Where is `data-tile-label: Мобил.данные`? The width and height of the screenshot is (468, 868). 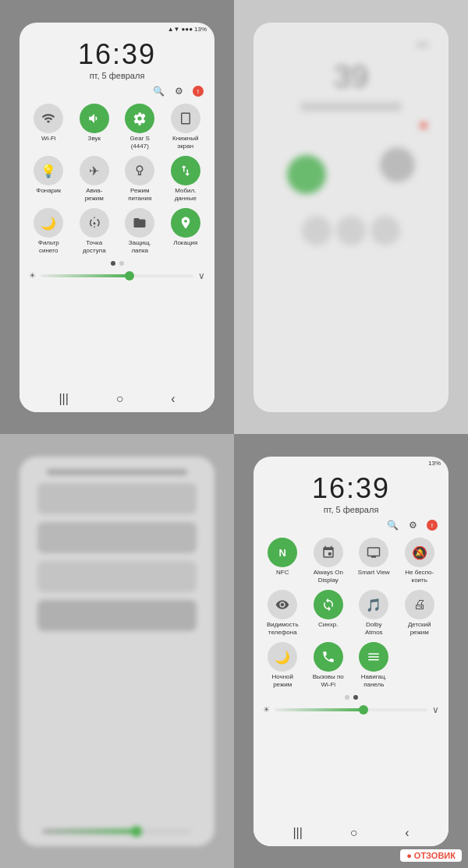 data-tile-label: Мобил.данные is located at coordinates (186, 195).